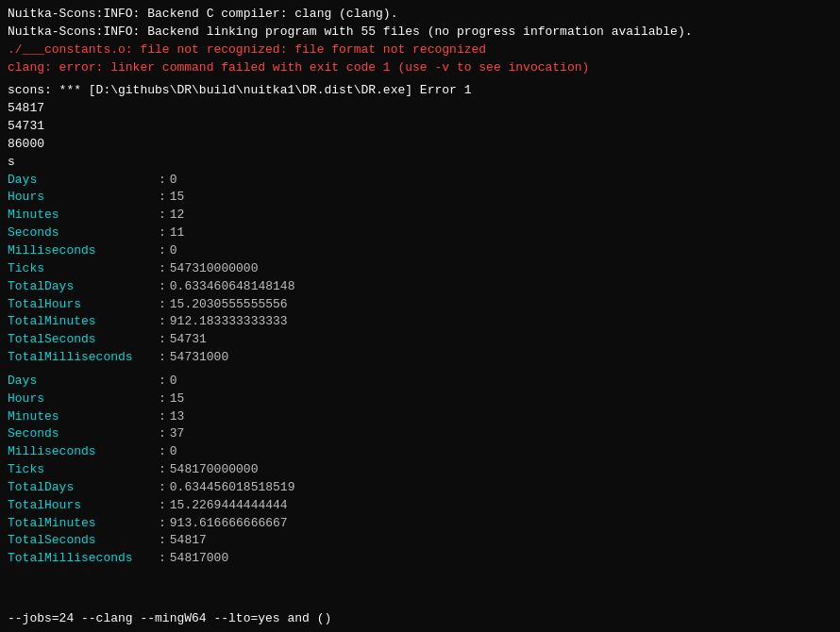 This screenshot has height=632, width=840. What do you see at coordinates (420, 619) in the screenshot?
I see `bottom-command: --jobs=24 --clang --mingW64 --lto=yes an…` at bounding box center [420, 619].